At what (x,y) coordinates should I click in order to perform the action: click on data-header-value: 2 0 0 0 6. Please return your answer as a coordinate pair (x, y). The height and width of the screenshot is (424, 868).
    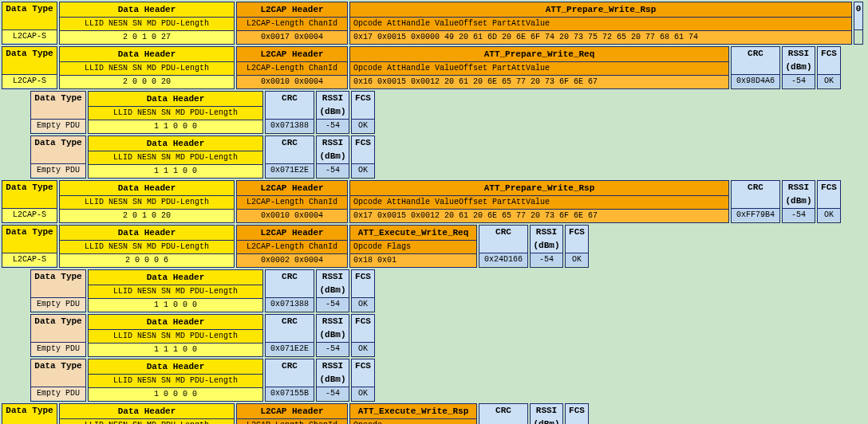
    Looking at the image, I should click on (147, 261).